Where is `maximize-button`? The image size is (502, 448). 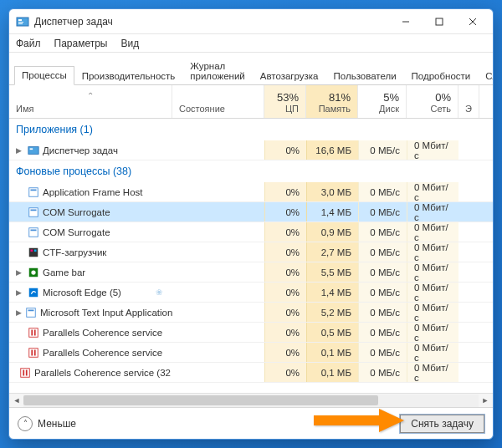
maximize-button is located at coordinates (439, 22).